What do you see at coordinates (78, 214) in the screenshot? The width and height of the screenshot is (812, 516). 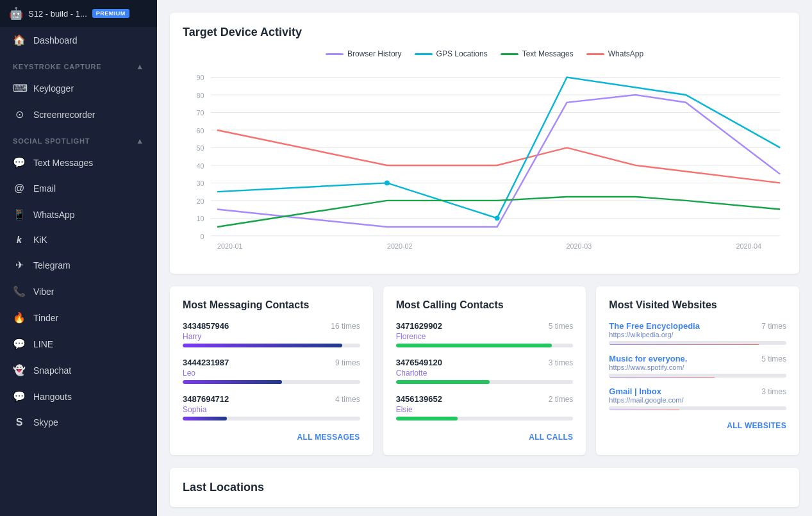 I see `sidebar-item-whatsapp: 📱 WhatsApp` at bounding box center [78, 214].